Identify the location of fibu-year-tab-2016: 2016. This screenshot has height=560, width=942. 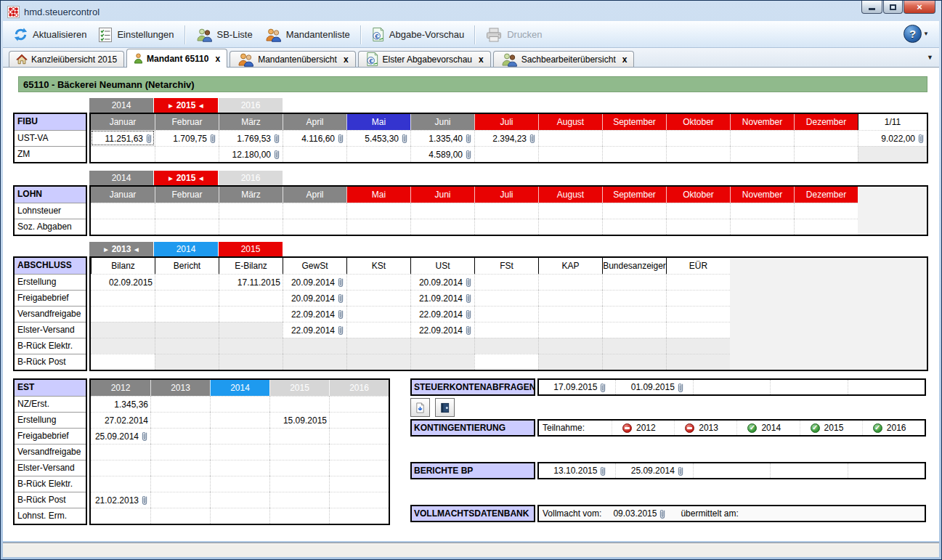
(251, 105).